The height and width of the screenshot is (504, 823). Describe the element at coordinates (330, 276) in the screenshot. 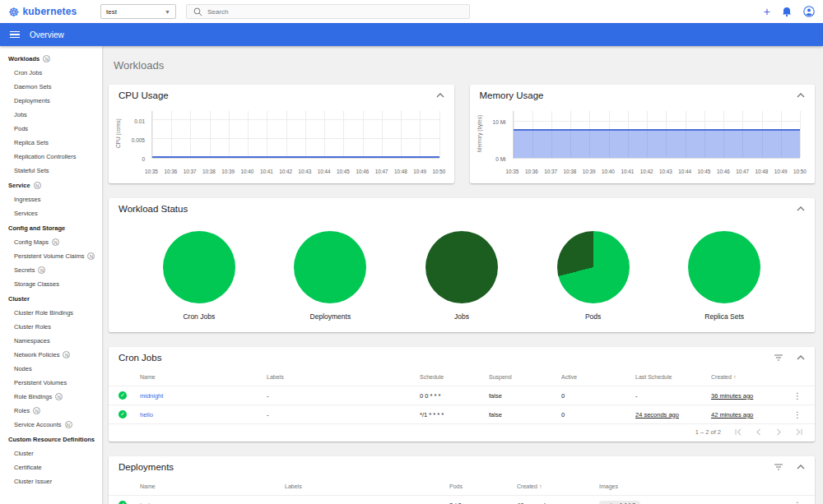

I see `status-chart-deployments: Deployments` at that location.